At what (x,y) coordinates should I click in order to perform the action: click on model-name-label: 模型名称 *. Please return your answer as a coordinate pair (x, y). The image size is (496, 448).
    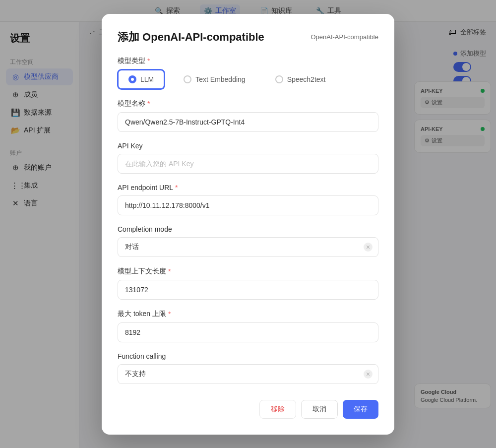
    Looking at the image, I should click on (248, 104).